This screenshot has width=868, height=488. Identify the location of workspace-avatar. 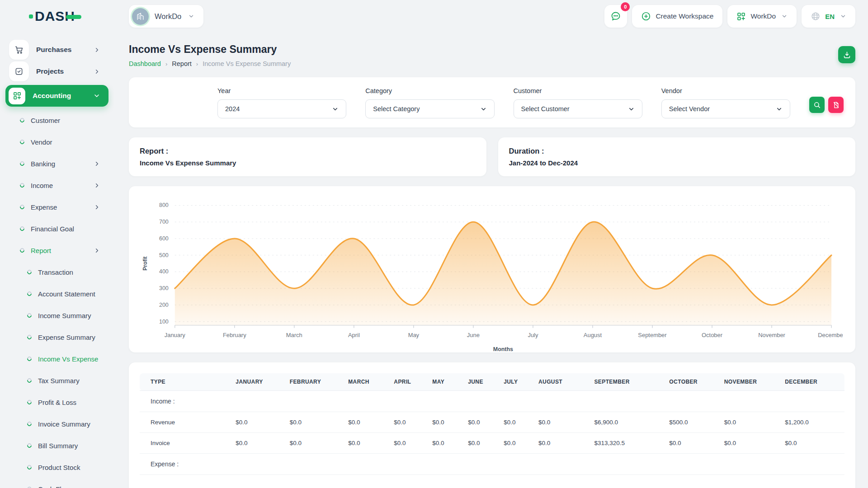
(140, 16).